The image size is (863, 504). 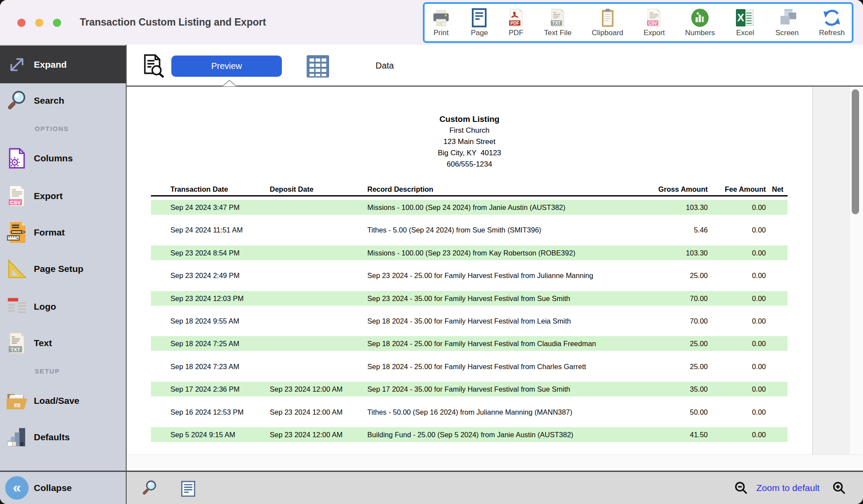 I want to click on sidebar: Expand Search OPTIONS Columns CSV Export, so click(x=63, y=274).